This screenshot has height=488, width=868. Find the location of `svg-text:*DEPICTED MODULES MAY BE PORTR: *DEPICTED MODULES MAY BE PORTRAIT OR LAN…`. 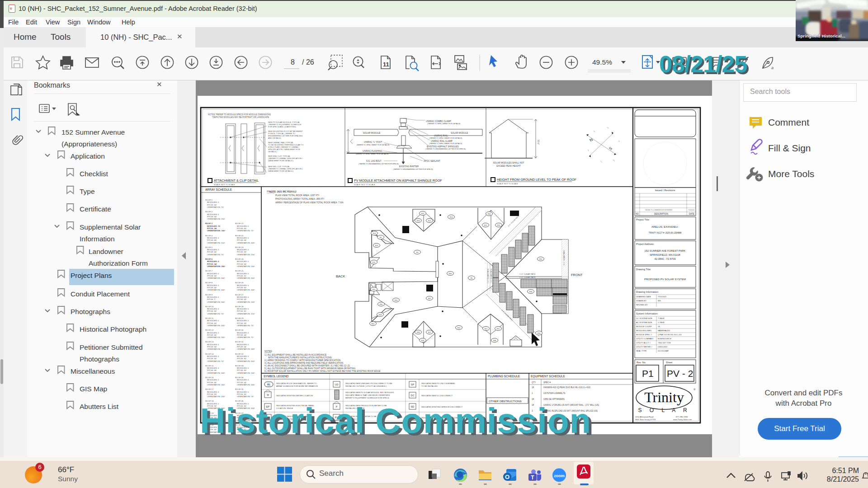

svg-text:*DEPICTED MODULES MAY BE PORTR: *DEPICTED MODULES MAY BE PORTRAIT OR LAN… is located at coordinates (241, 117).